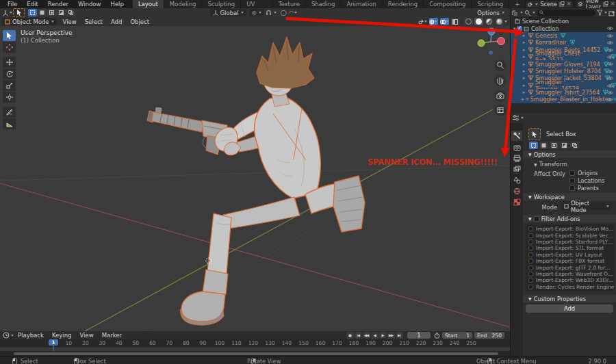 This screenshot has width=616, height=364. I want to click on object-visibility-dropdown, so click(423, 22).